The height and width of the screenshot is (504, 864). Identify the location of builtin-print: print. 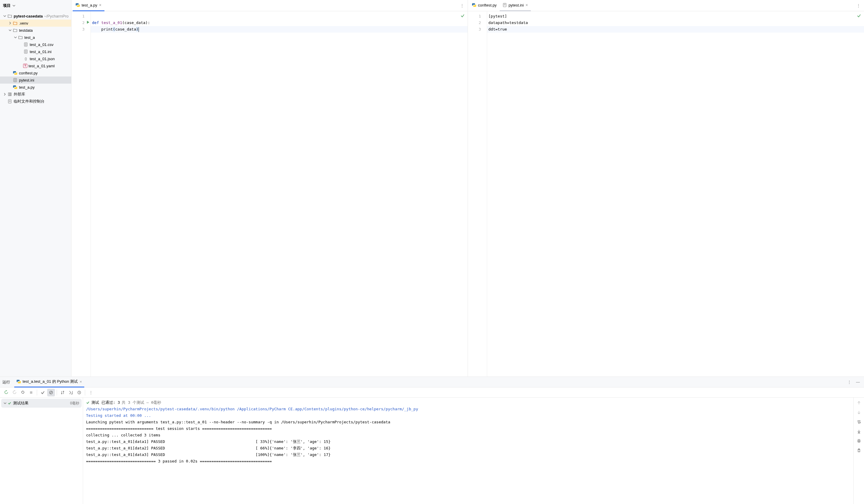
(107, 29).